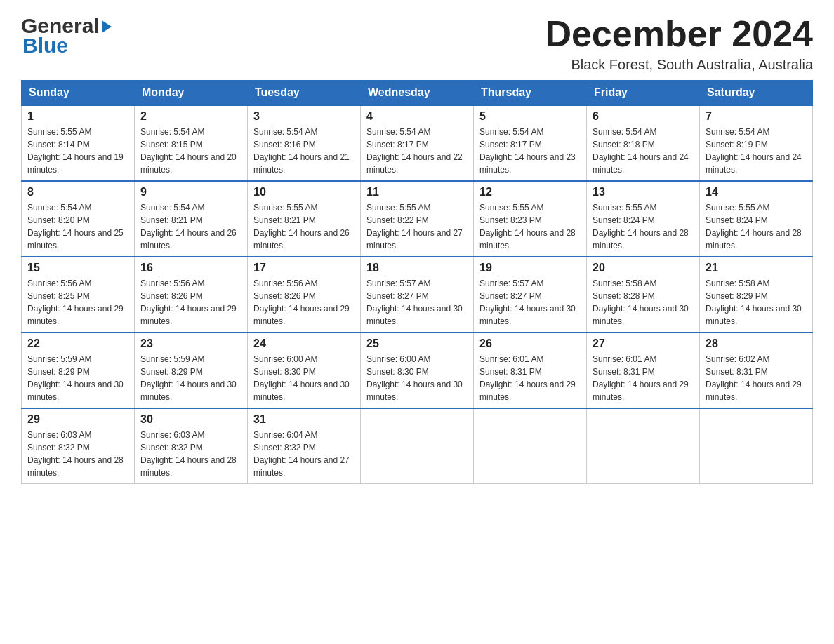  Describe the element at coordinates (304, 227) in the screenshot. I see `day-info: Sunrise: 5:55 AMSunset: 8:21 PMDaylight:…` at that location.